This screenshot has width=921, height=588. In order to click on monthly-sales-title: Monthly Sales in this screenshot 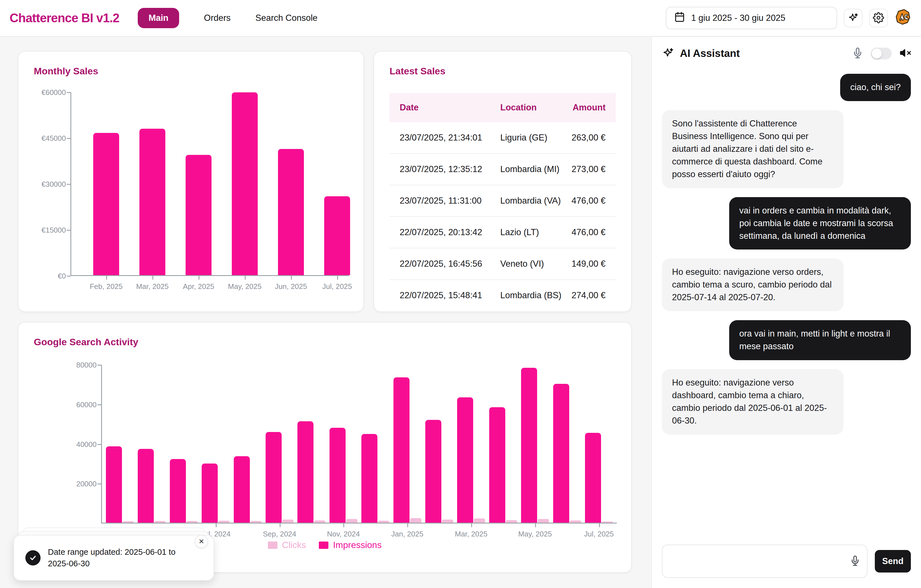, I will do `click(190, 71)`.